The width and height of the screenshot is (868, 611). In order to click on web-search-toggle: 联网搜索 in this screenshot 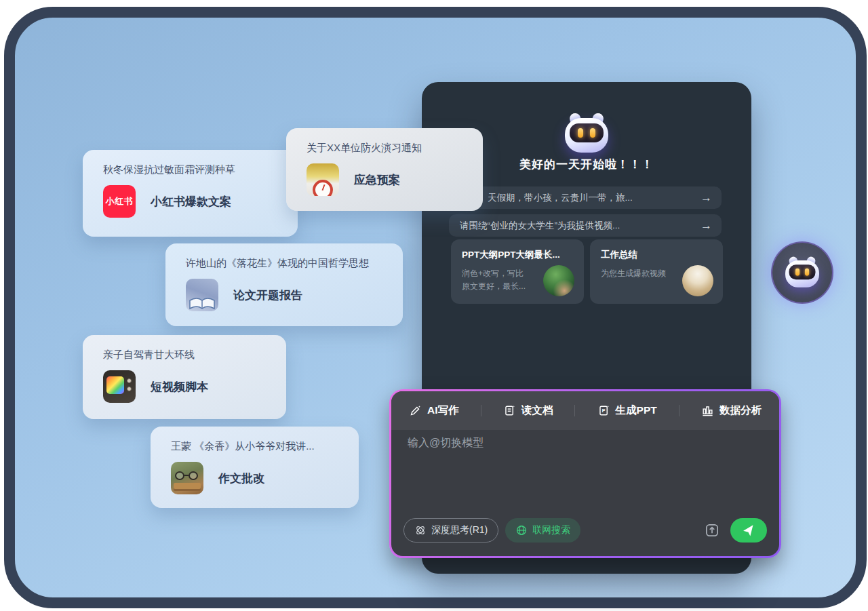, I will do `click(542, 530)`.